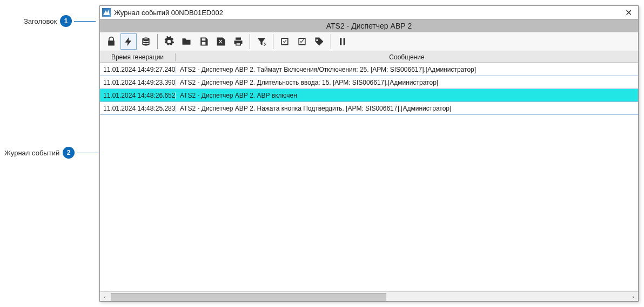 This screenshot has width=644, height=307. I want to click on cell-time: 11.01.2024 14:48:25.283, so click(138, 108).